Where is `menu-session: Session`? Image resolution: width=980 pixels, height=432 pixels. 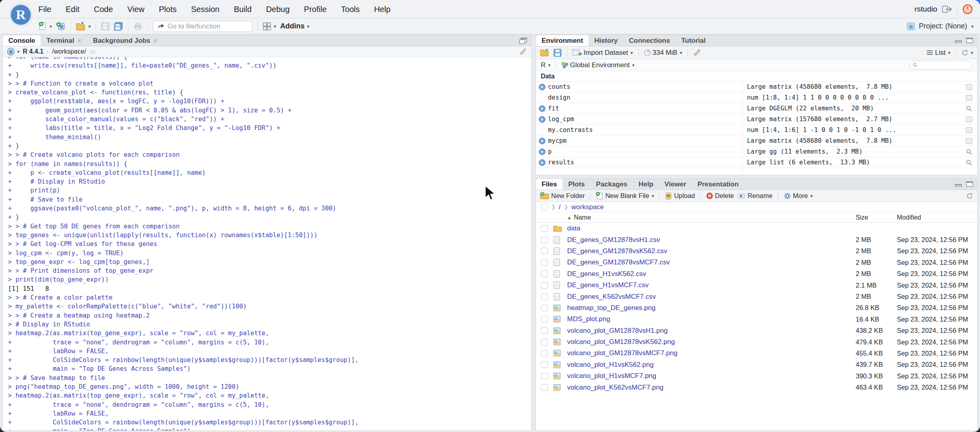
menu-session: Session is located at coordinates (205, 10).